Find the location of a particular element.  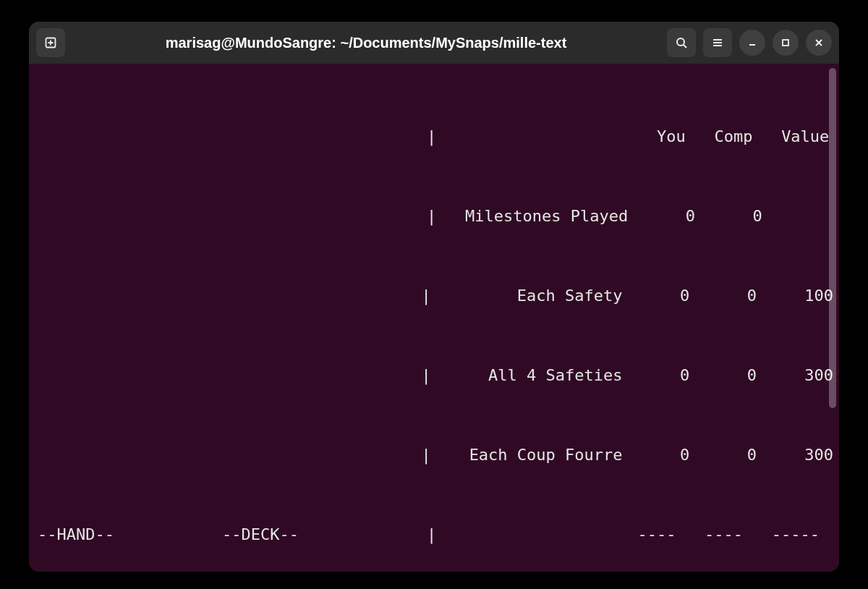

search-button is located at coordinates (681, 43).